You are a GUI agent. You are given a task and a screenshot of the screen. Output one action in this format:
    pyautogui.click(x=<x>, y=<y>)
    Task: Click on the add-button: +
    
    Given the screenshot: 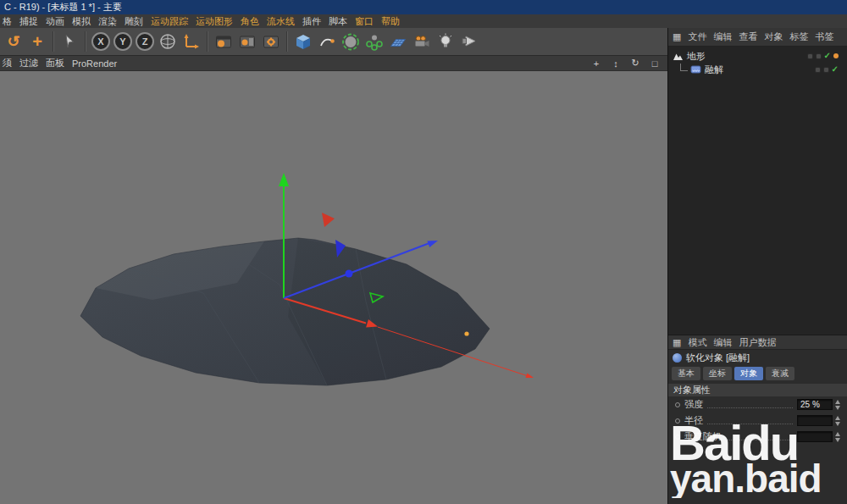 What is the action you would take?
    pyautogui.click(x=37, y=42)
    